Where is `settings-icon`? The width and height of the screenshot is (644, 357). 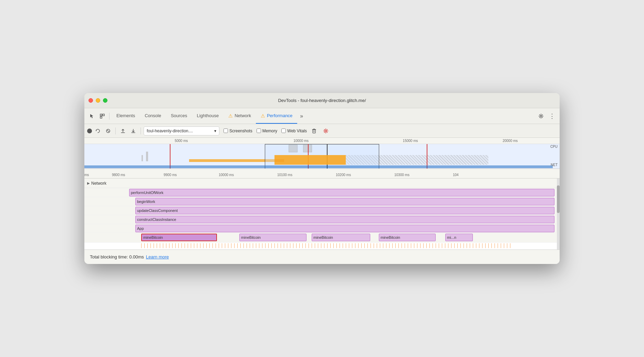
settings-icon is located at coordinates (541, 116).